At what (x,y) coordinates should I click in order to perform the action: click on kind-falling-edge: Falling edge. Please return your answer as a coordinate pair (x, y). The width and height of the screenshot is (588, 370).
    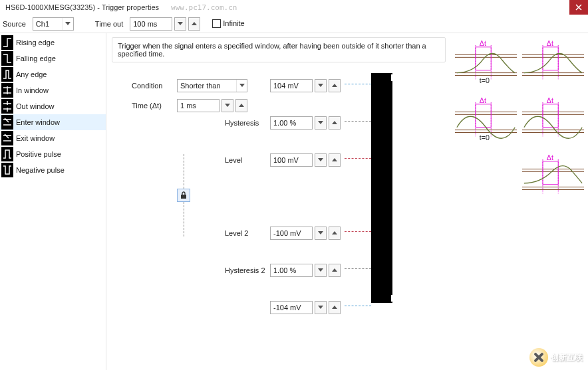
    Looking at the image, I should click on (53, 58).